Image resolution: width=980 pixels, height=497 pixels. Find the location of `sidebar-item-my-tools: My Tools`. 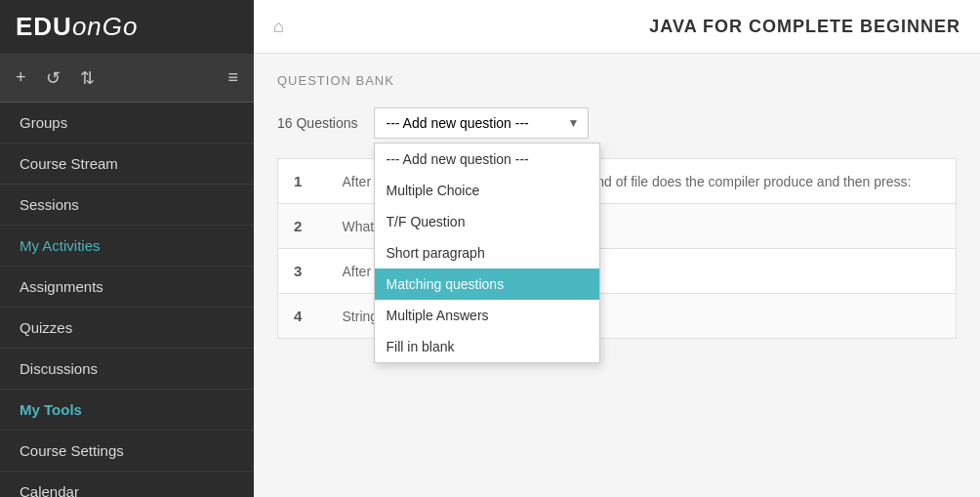

sidebar-item-my-tools: My Tools is located at coordinates (127, 410).